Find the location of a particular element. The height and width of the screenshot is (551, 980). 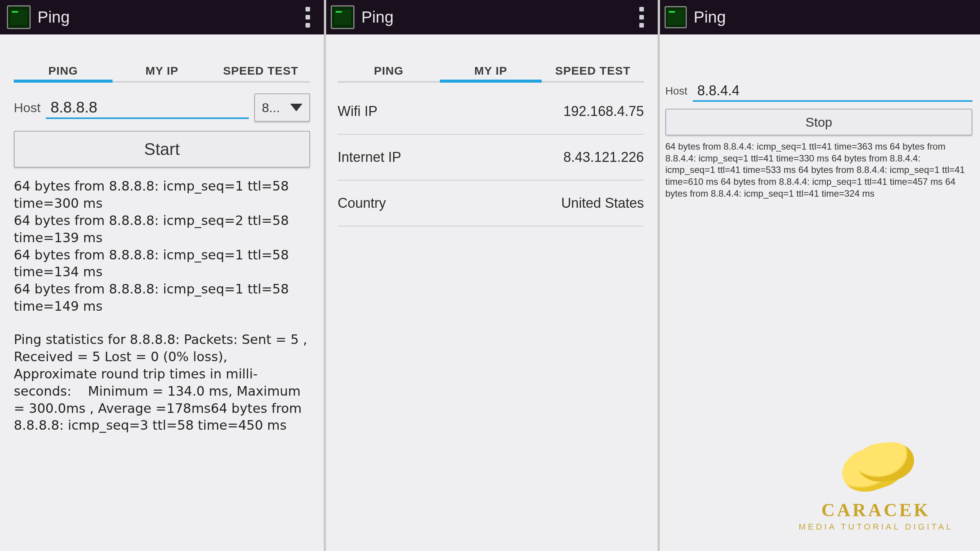

banana-icon is located at coordinates (876, 466).